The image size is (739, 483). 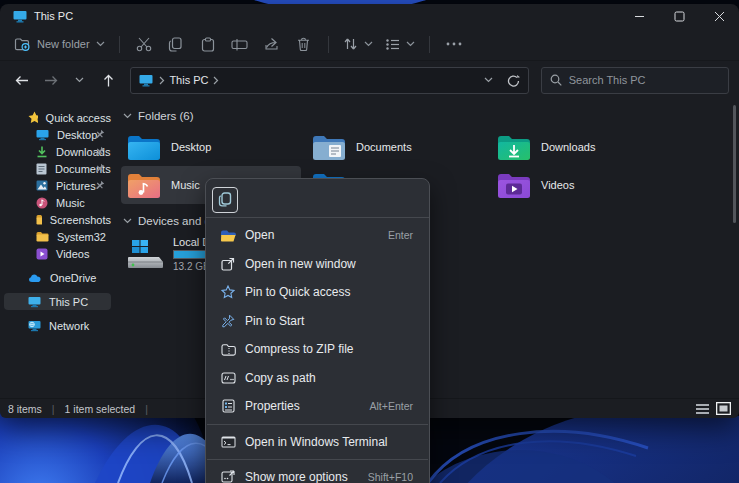 What do you see at coordinates (488, 80) in the screenshot?
I see `address-dropdown-icon` at bounding box center [488, 80].